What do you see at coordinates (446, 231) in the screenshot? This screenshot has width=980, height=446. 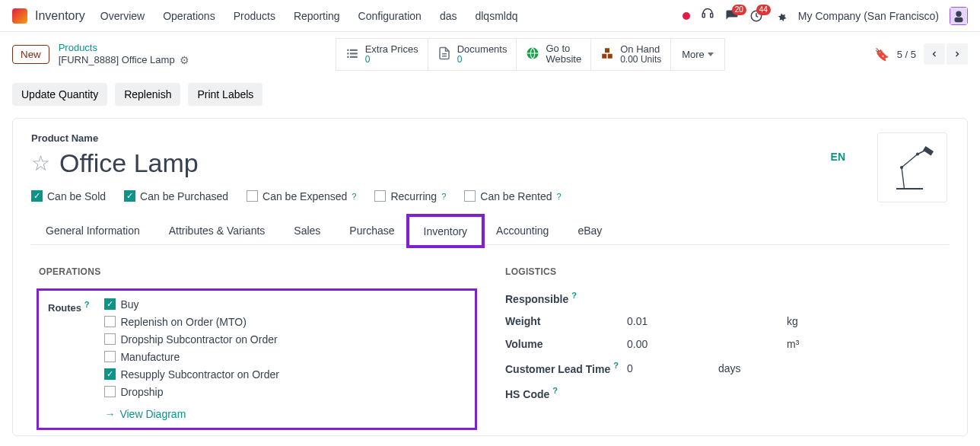 I see `tab-inventory: Inventory` at bounding box center [446, 231].